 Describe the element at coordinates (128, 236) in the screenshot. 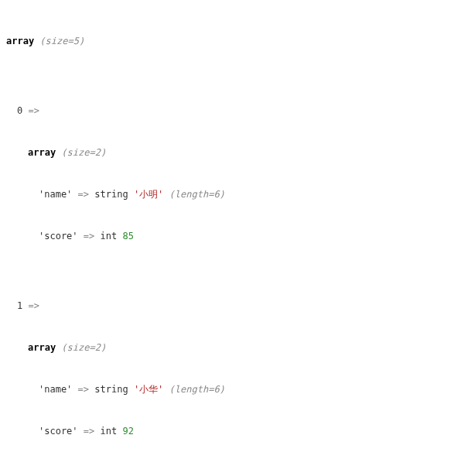

I see `int-value: 85` at that location.